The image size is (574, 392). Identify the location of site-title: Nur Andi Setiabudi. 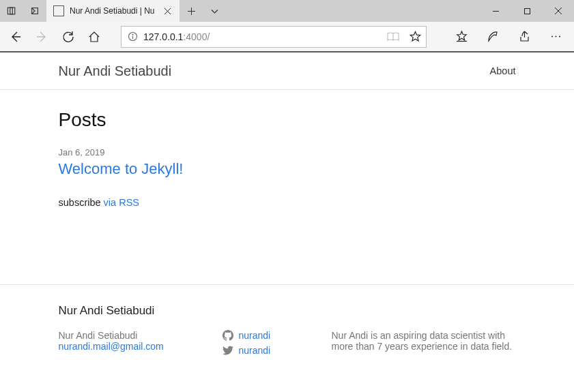
(115, 71).